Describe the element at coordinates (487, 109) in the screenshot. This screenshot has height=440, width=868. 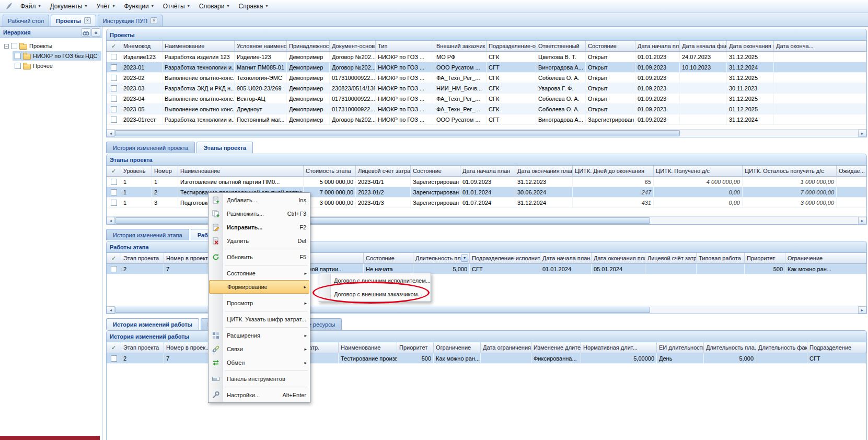
I see `table-row: 2023-05Выполнение опытно-конс...Дредноут…` at that location.